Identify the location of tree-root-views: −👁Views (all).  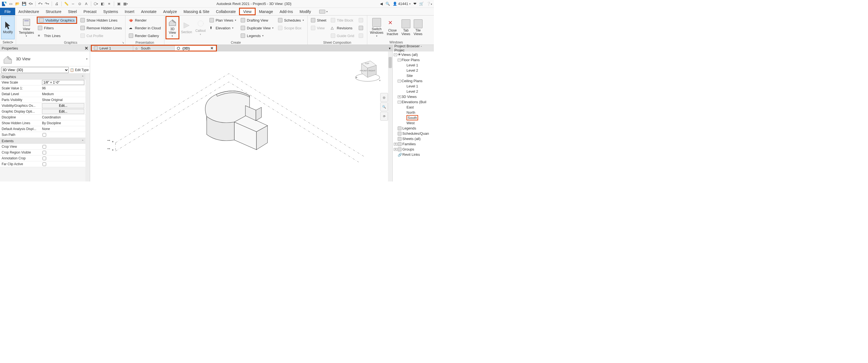
(413, 55).